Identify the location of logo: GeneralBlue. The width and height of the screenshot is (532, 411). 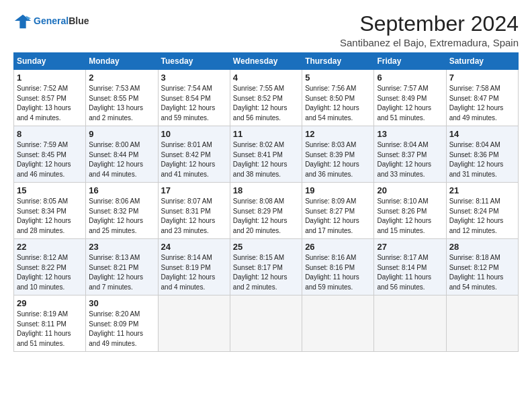
(51, 21).